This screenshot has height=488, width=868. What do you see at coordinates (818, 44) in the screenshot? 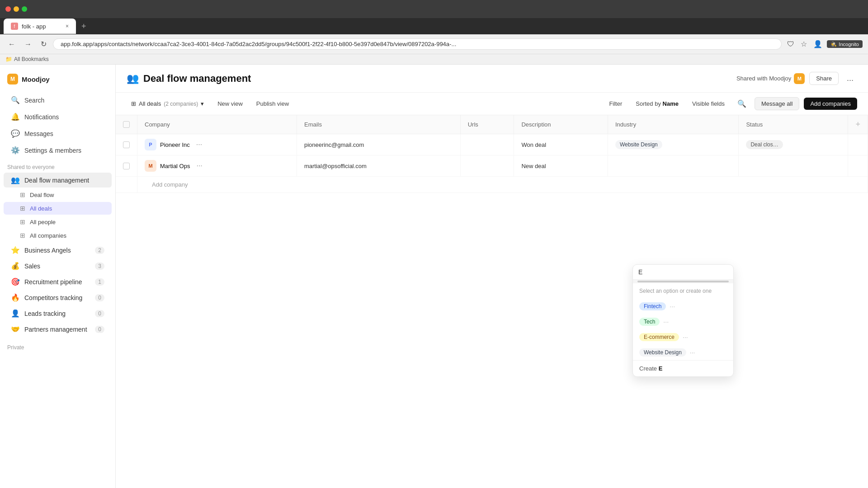
I see `profile-icon: 👤` at bounding box center [818, 44].